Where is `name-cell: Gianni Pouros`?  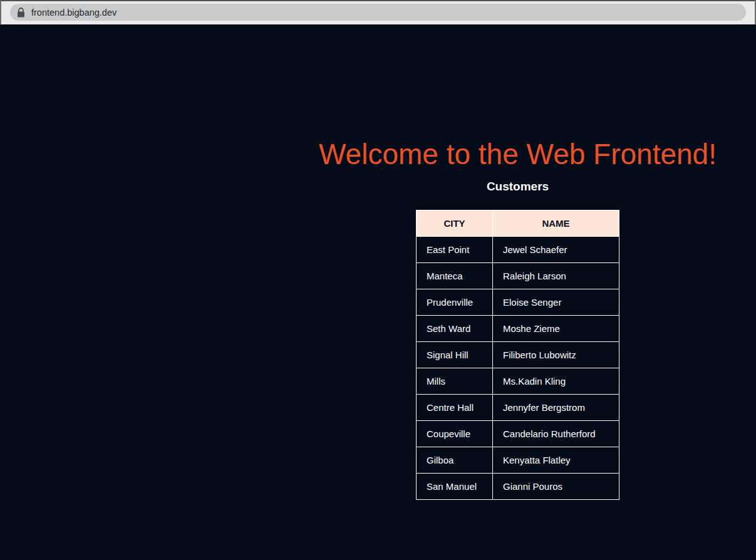 name-cell: Gianni Pouros is located at coordinates (556, 486).